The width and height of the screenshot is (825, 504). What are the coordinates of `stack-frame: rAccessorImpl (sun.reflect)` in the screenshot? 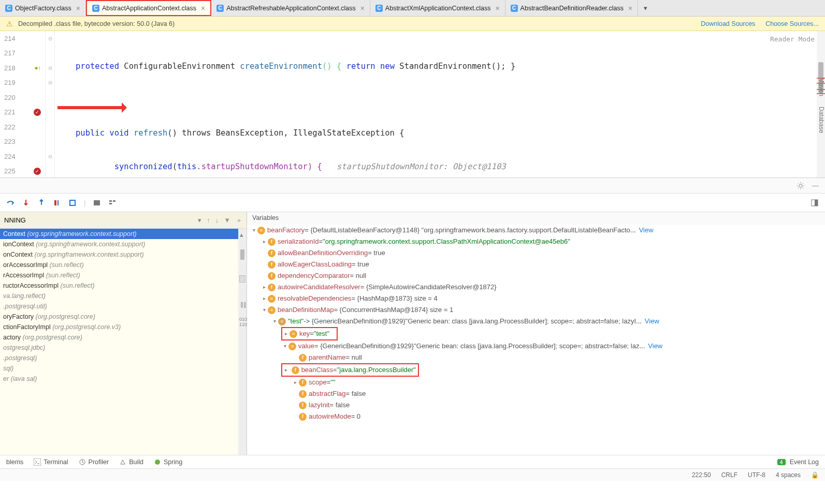 It's located at (119, 275).